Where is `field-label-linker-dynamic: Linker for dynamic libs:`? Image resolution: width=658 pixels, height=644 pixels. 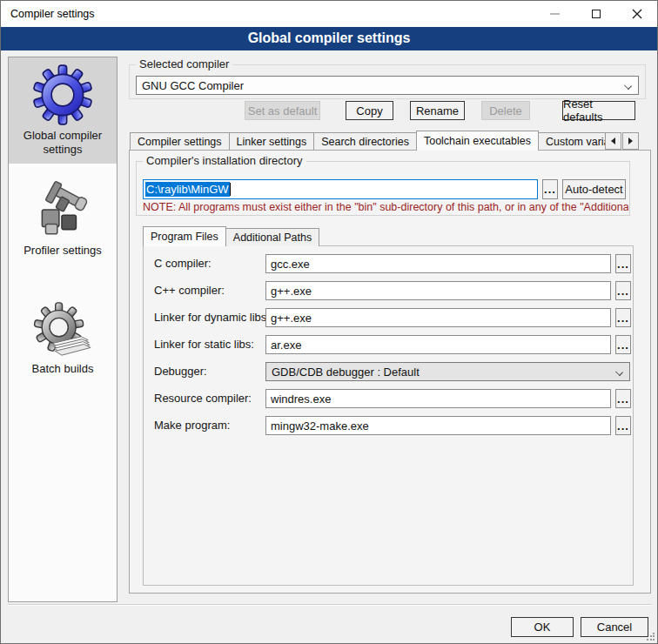 field-label-linker-dynamic: Linker for dynamic libs: is located at coordinates (212, 318).